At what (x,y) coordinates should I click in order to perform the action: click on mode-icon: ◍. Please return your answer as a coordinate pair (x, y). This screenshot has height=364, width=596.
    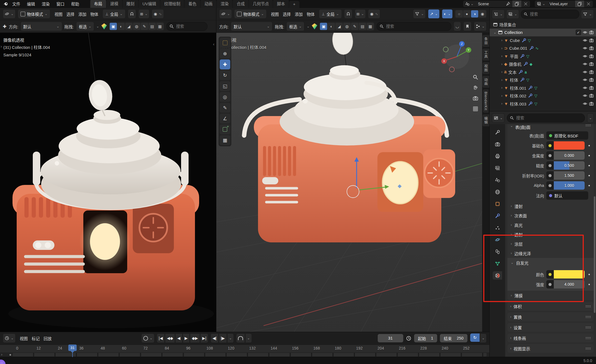
    Looking at the image, I should click on (137, 26).